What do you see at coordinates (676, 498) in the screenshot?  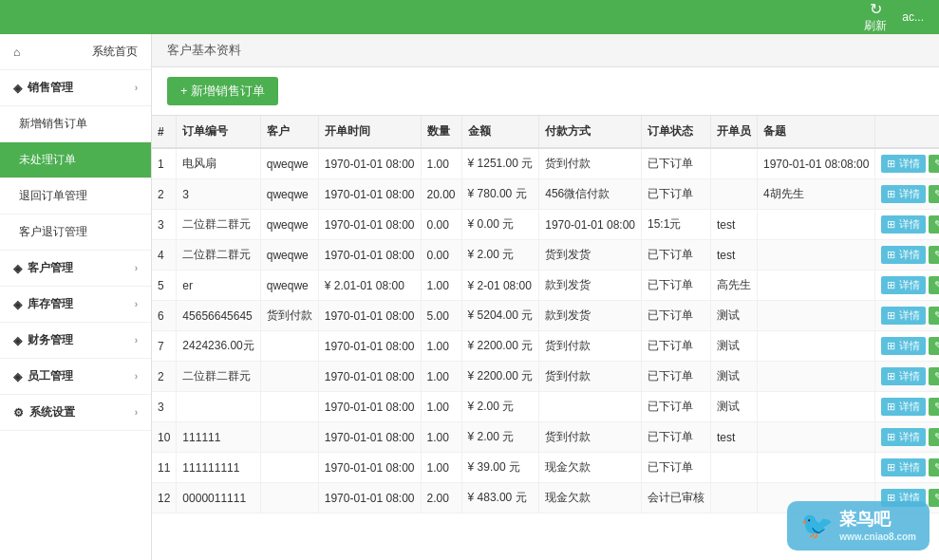 I see `table-cell: 会计已审核` at bounding box center [676, 498].